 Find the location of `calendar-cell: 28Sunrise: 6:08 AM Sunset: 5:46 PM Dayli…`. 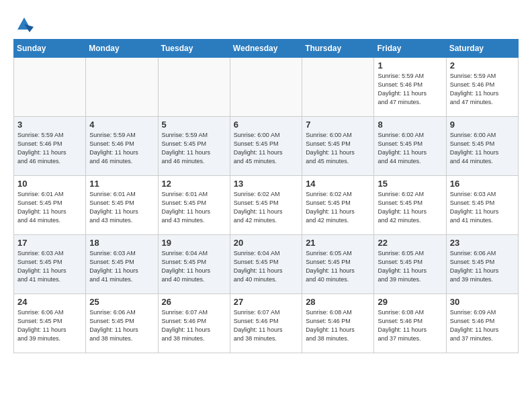

calendar-cell: 28Sunrise: 6:08 AM Sunset: 5:46 PM Dayli… is located at coordinates (339, 324).